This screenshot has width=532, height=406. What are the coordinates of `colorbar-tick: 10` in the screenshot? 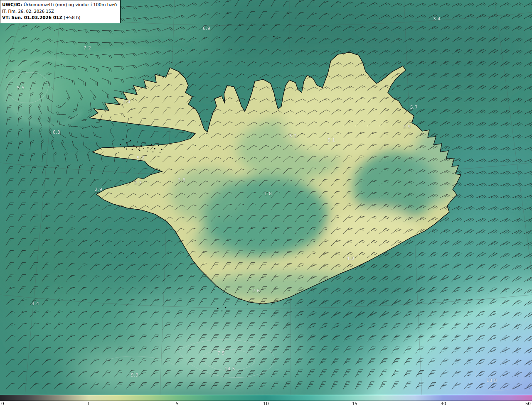 It's located at (266, 404).